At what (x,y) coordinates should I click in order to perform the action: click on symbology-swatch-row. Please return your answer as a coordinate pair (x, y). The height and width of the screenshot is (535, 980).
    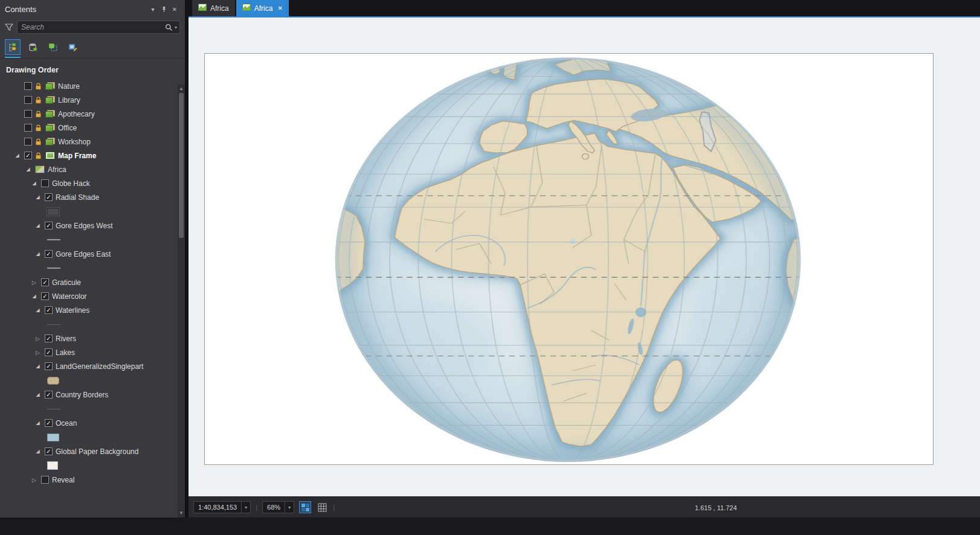
    Looking at the image, I should click on (88, 466).